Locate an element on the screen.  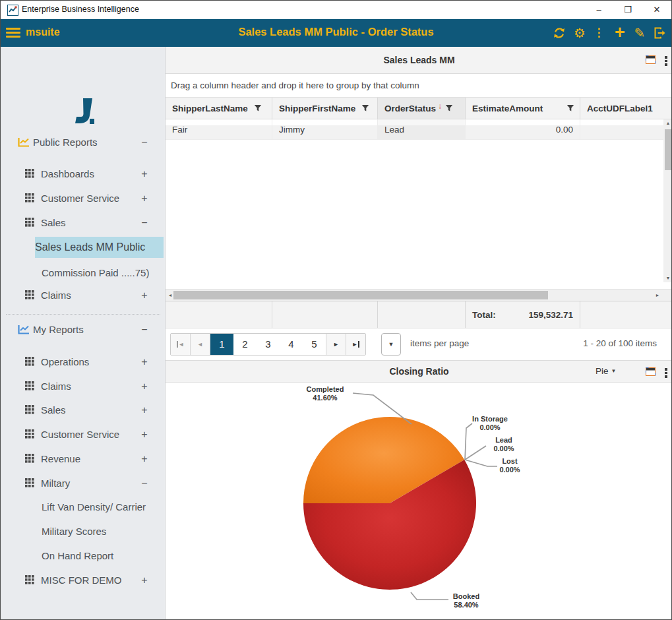
previous-page-button: ◄ is located at coordinates (200, 344).